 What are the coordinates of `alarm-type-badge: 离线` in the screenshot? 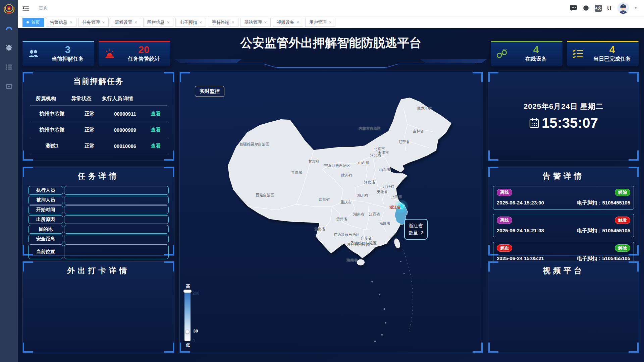 It's located at (504, 192).